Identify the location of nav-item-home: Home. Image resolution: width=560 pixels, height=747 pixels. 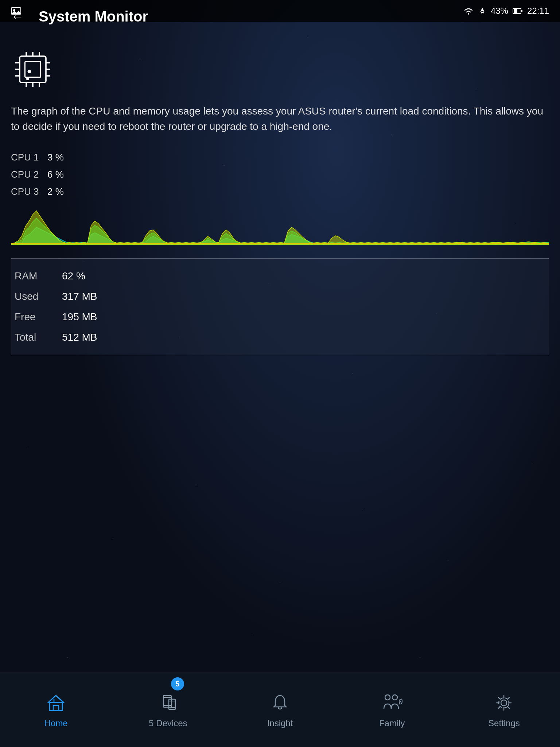
(56, 710).